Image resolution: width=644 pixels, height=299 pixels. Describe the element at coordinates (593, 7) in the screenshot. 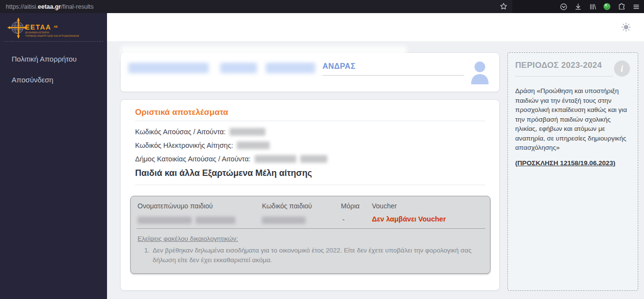

I see `library-icon` at that location.